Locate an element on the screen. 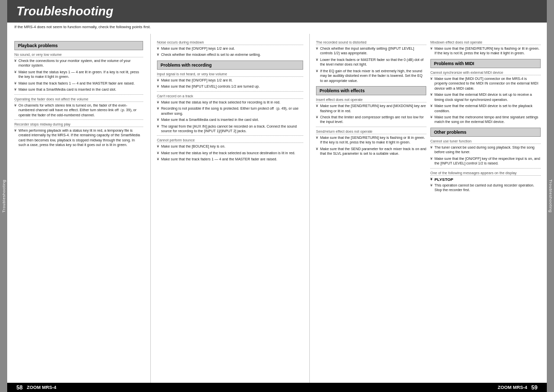 The width and height of the screenshot is (554, 392). playback-item-2: Make sure that the status keys 1 — 4 are… is located at coordinates (79, 75).